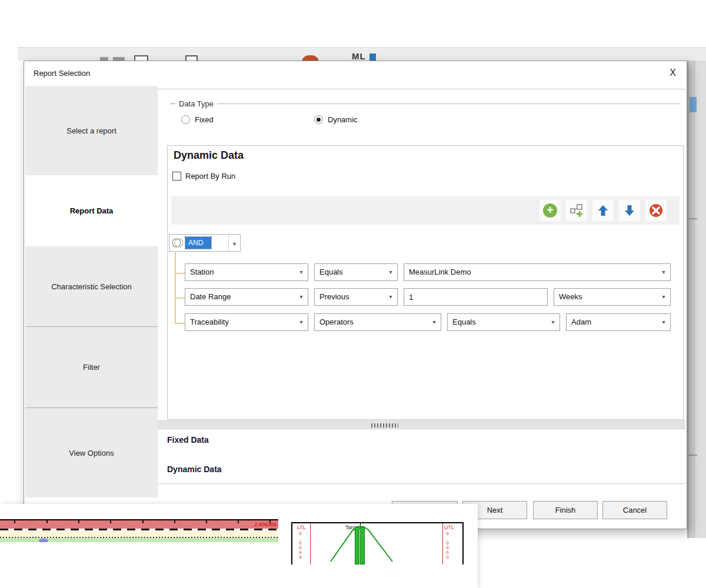 This screenshot has height=588, width=706. What do you see at coordinates (173, 103) in the screenshot?
I see `groupbox-dash` at bounding box center [173, 103].